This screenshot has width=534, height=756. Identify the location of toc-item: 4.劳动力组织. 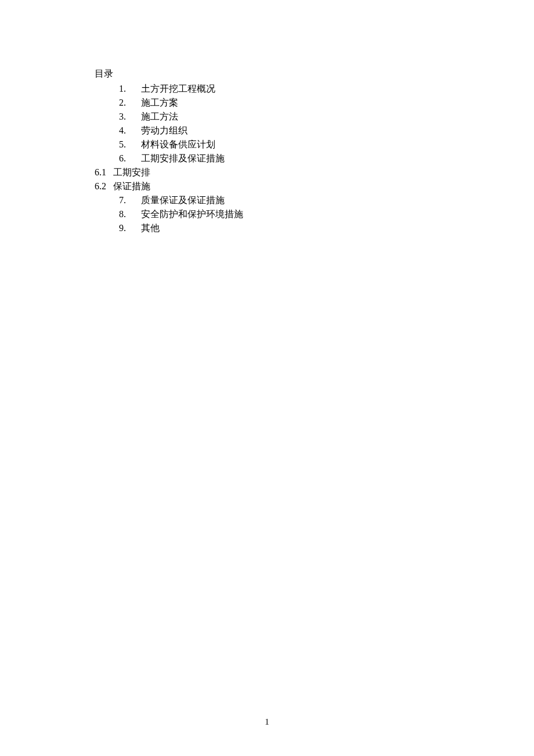
(315, 131).